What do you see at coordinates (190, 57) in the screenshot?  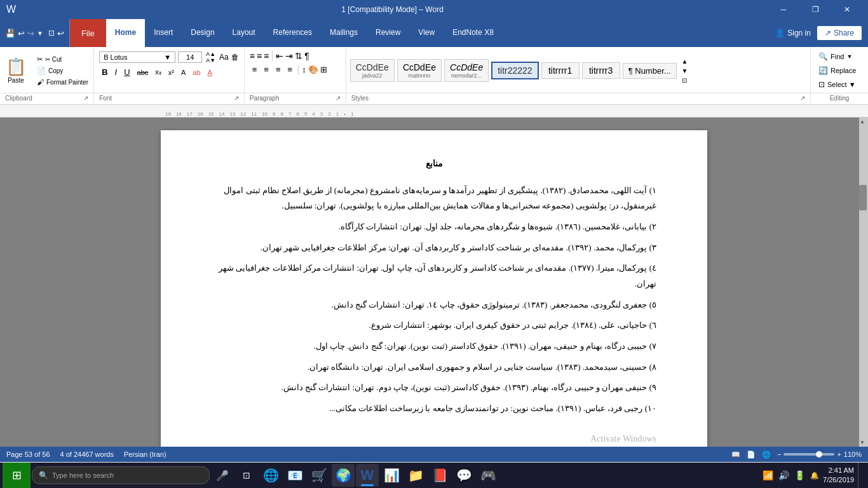 I see `font-size-box: 14` at bounding box center [190, 57].